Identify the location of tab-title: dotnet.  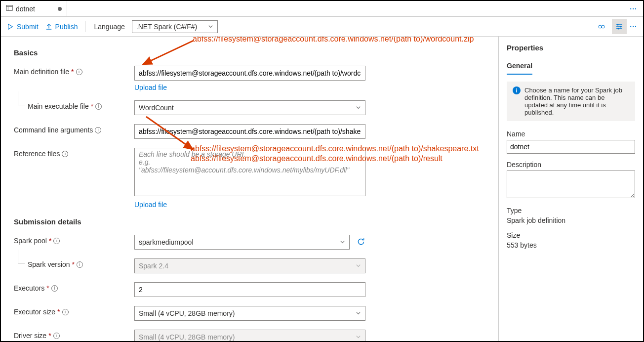
(26, 9).